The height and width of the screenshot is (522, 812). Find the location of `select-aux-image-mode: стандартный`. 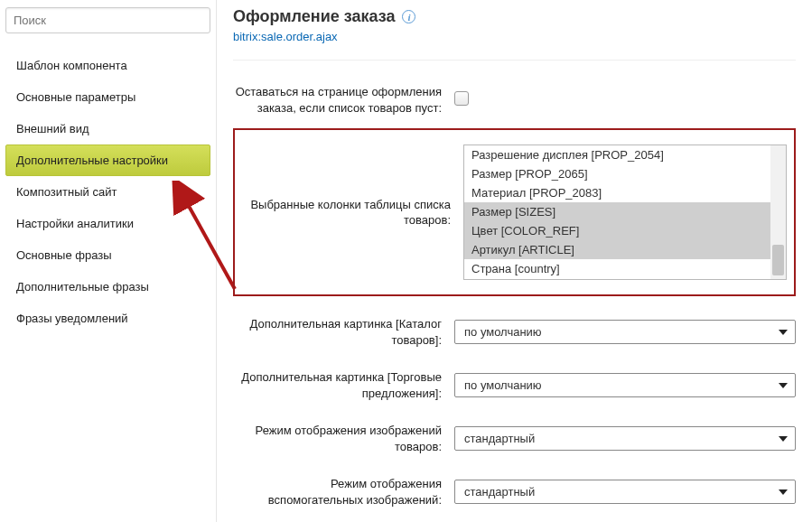

select-aux-image-mode: стандартный is located at coordinates (625, 491).